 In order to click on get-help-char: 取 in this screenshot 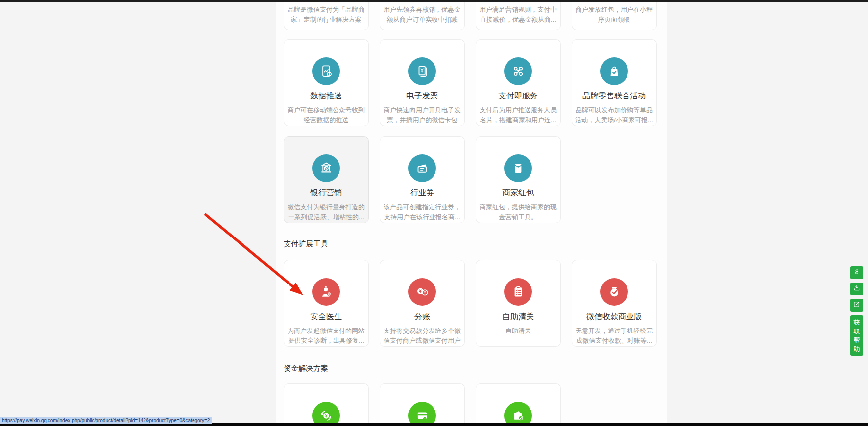, I will do `click(857, 331)`.